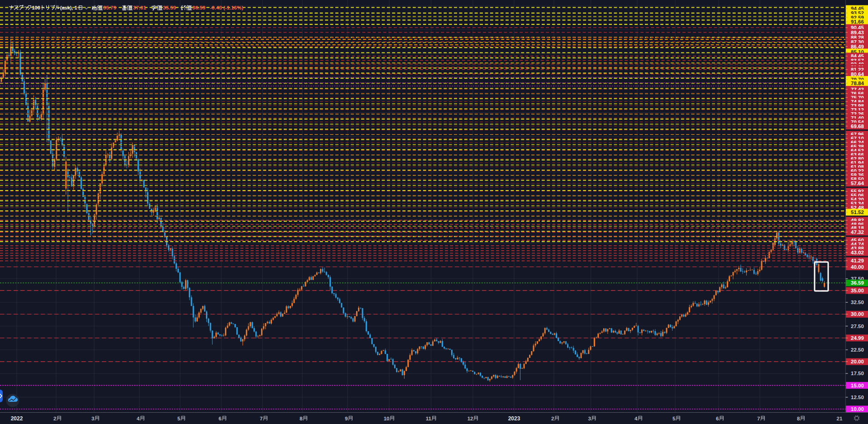  What do you see at coordinates (857, 252) in the screenshot?
I see `svg-text: 43.02` at bounding box center [857, 252].